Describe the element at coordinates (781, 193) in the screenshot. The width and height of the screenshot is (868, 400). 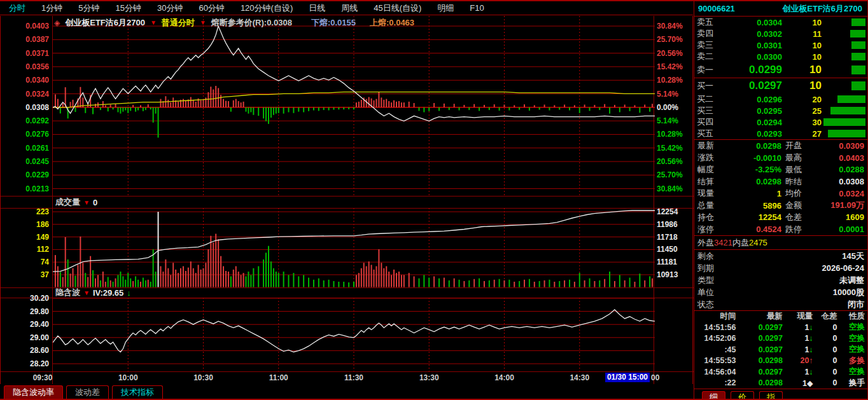
I see `stat-row: 现量1均价0.0324` at that location.